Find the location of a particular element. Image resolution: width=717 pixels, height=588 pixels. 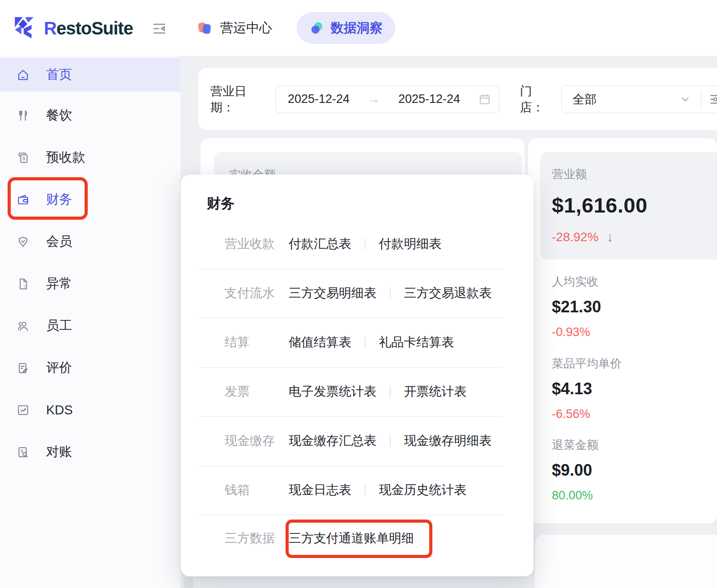

menu-group-label: 三方数据 is located at coordinates (257, 538).